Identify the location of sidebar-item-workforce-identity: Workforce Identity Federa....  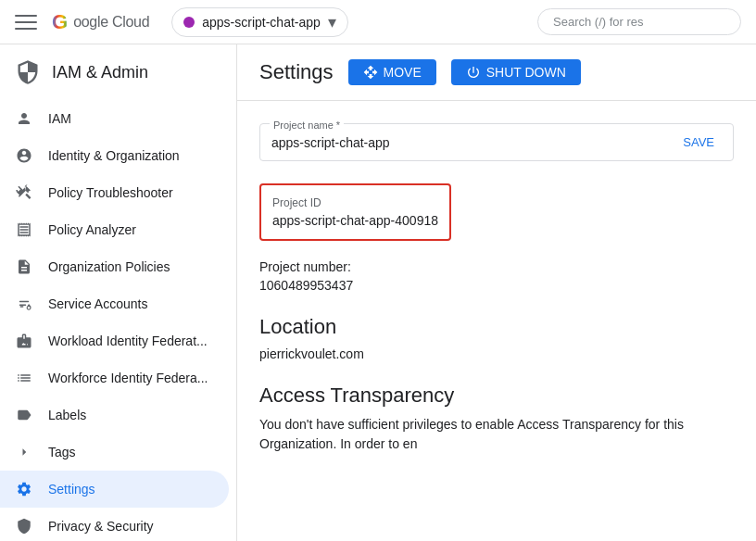
(115, 378).